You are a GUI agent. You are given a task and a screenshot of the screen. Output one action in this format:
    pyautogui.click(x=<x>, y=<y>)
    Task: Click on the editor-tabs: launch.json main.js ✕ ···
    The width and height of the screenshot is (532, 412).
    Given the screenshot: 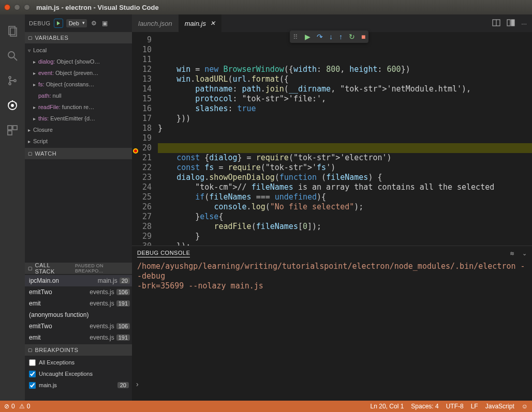 What is the action you would take?
    pyautogui.click(x=332, y=23)
    